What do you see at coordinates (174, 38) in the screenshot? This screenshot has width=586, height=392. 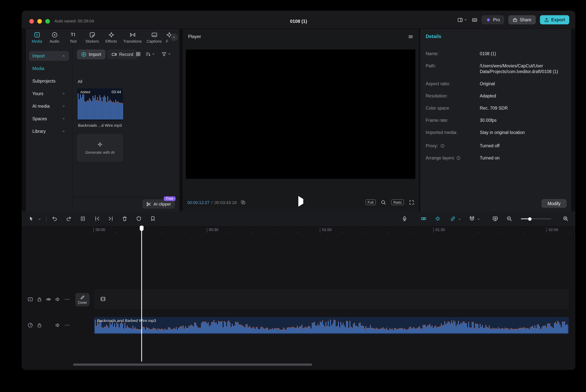 I see `chevron-right-icon` at bounding box center [174, 38].